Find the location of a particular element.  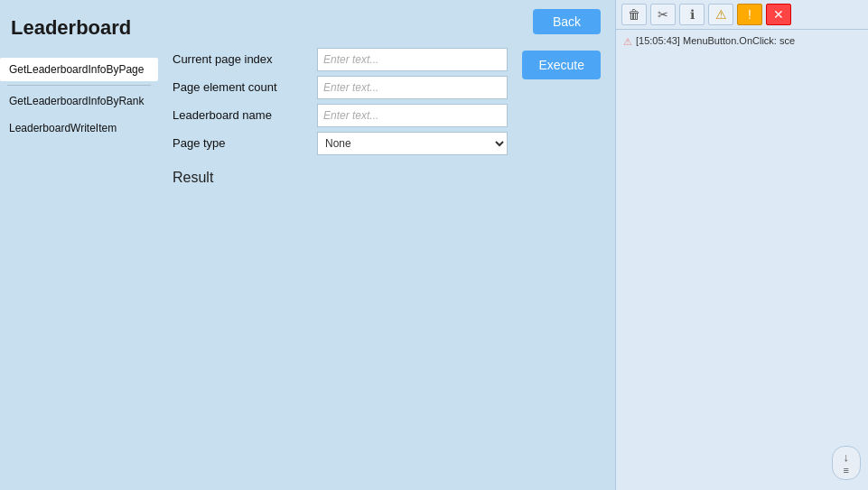

log-text: [15:05:43] MenuButton.OnClick: sce is located at coordinates (715, 41).